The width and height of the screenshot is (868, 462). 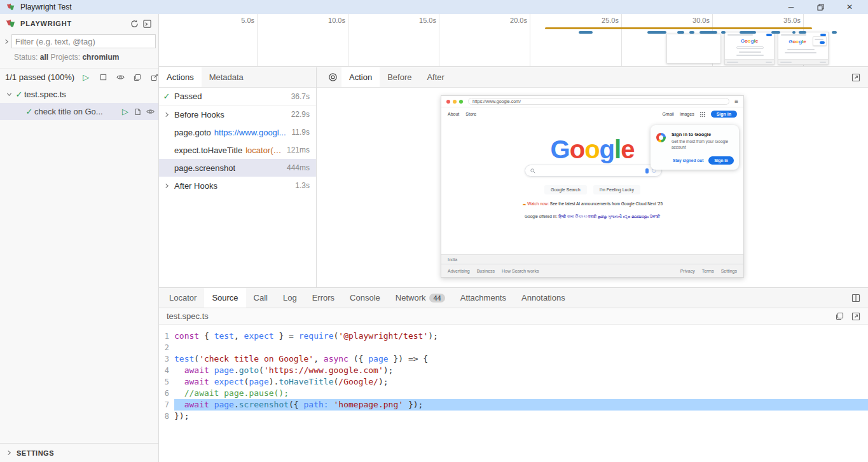 What do you see at coordinates (238, 186) in the screenshot?
I see `action-row: After Hooks1.3s` at bounding box center [238, 186].